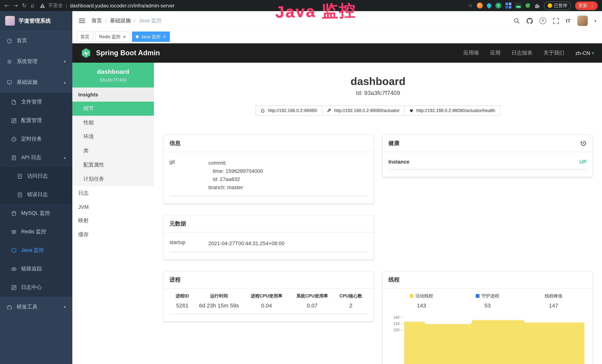  I want to click on clock-icon, so click(14, 139).